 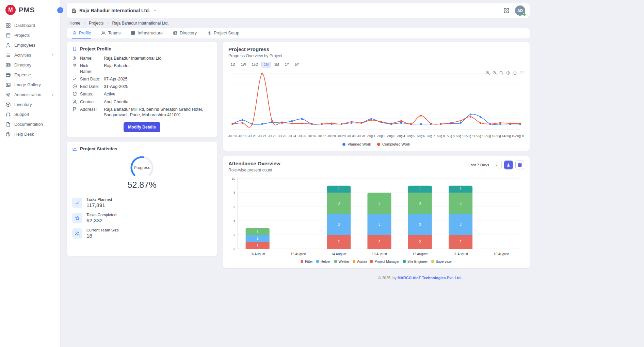 What do you see at coordinates (96, 23) in the screenshot?
I see `breadcrumb-item-projects: Projects` at bounding box center [96, 23].